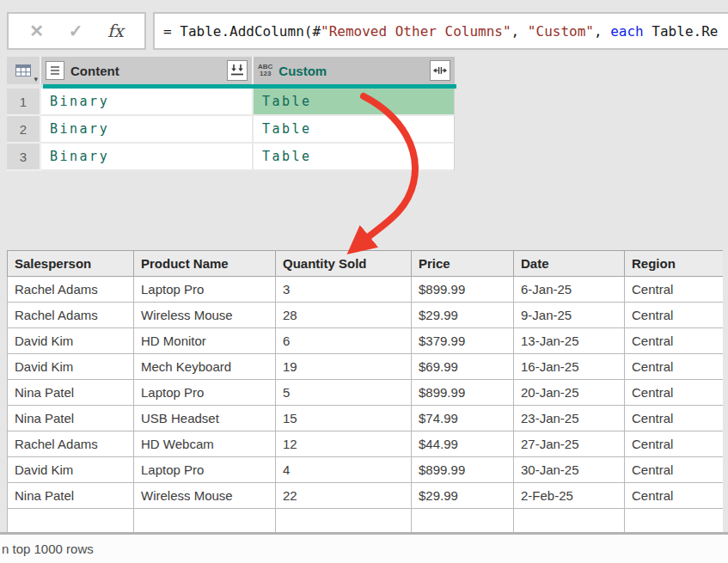 The height and width of the screenshot is (563, 728). What do you see at coordinates (70, 264) in the screenshot?
I see `sales-header-cell: Salesperson` at bounding box center [70, 264].